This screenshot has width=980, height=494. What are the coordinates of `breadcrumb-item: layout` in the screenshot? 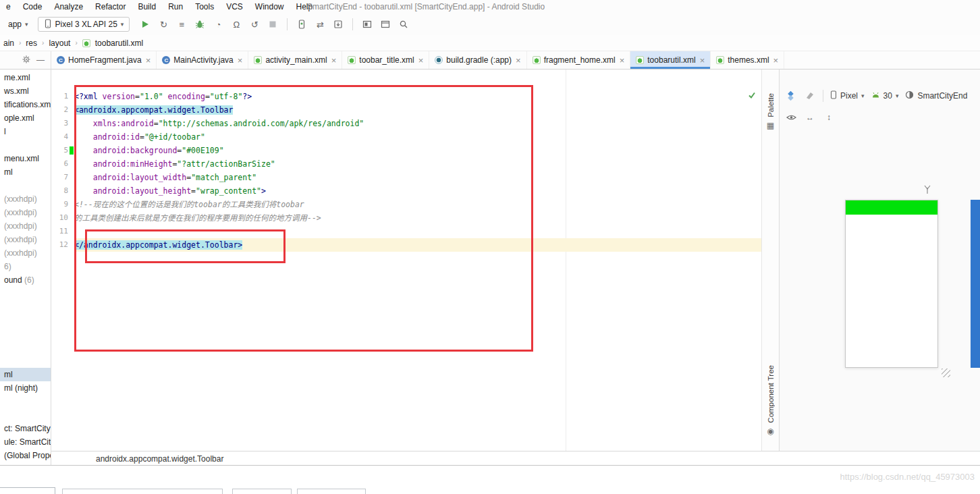 It's located at (59, 43).